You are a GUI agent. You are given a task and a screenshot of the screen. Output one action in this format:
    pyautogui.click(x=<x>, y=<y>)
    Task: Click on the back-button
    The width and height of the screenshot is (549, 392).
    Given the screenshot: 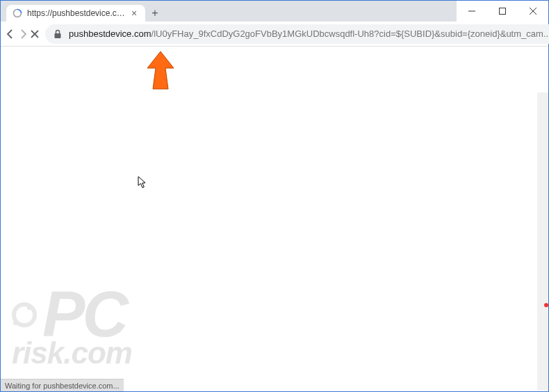 What is the action you would take?
    pyautogui.click(x=10, y=34)
    